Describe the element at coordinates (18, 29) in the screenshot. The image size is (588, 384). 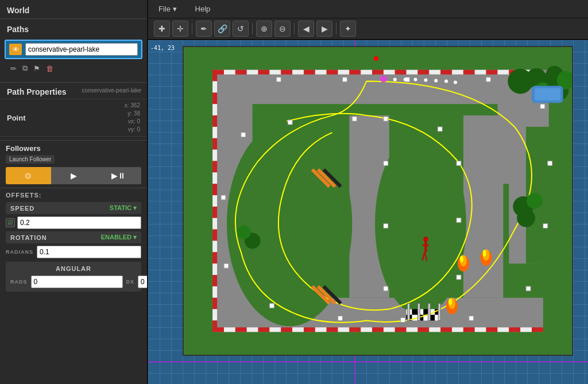
I see `paths-label: Paths` at that location.